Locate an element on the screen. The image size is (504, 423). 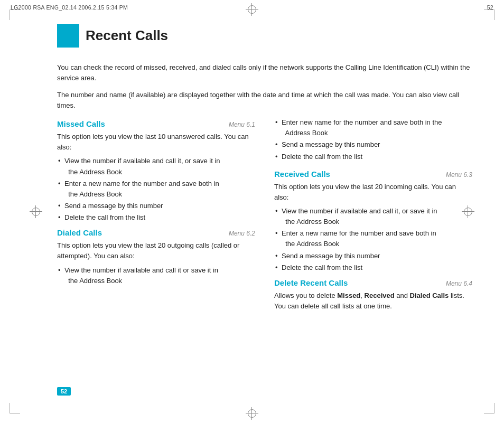
missed-calls-bullets: View the number if available and call it… is located at coordinates (156, 189).